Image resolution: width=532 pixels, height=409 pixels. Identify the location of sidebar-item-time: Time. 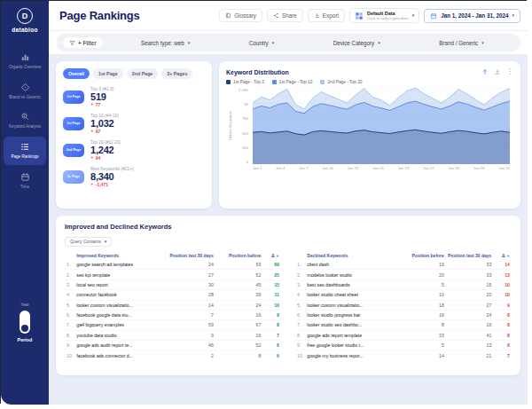
(25, 181).